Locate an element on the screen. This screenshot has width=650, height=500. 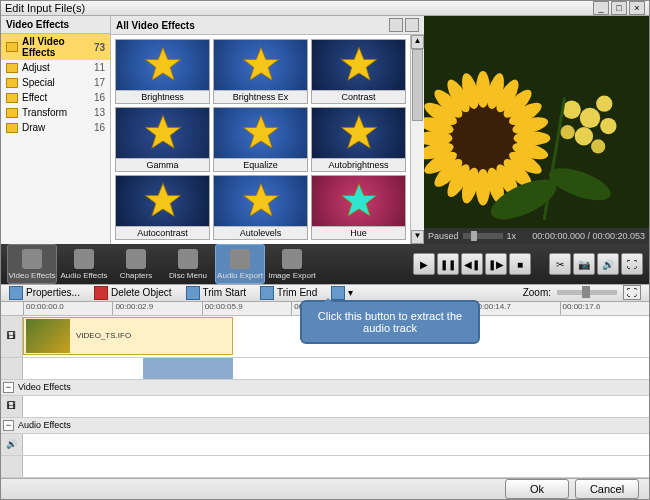
trim-button: ✂ is located at coordinates (560, 264).